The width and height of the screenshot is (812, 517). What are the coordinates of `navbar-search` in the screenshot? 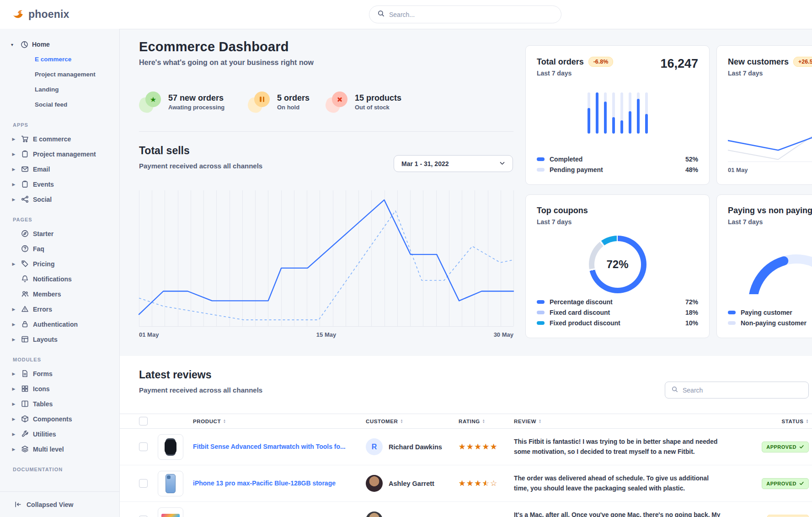 It's located at (465, 15).